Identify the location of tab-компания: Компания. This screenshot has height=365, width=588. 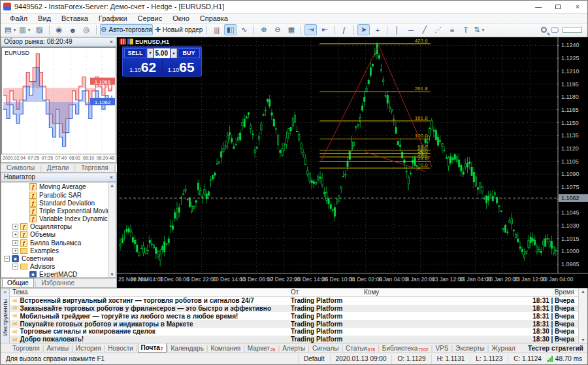
(225, 348).